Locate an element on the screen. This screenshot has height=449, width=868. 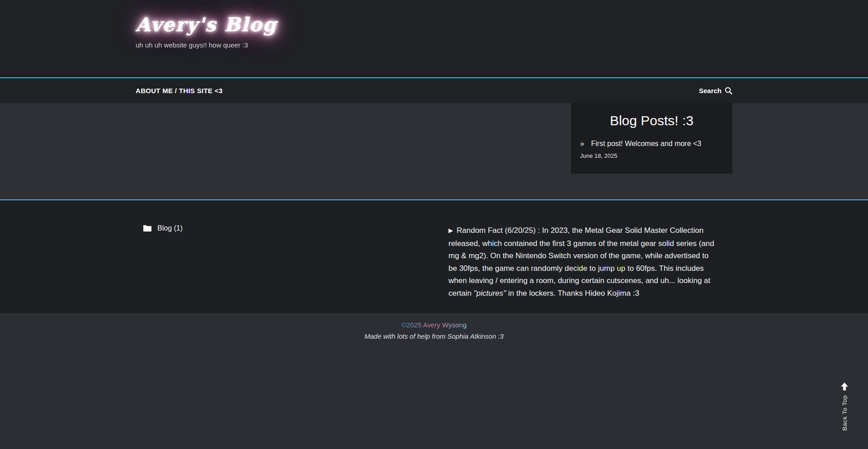
category-link: Blog (1) is located at coordinates (170, 228).